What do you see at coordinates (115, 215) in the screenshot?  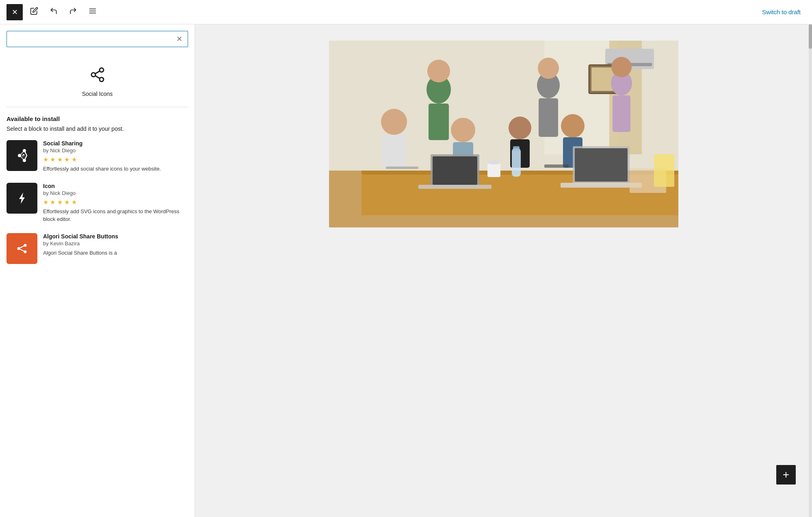 I see `plugin-desc-icon: Effortlessly add SVG icons and graphics …` at bounding box center [115, 215].